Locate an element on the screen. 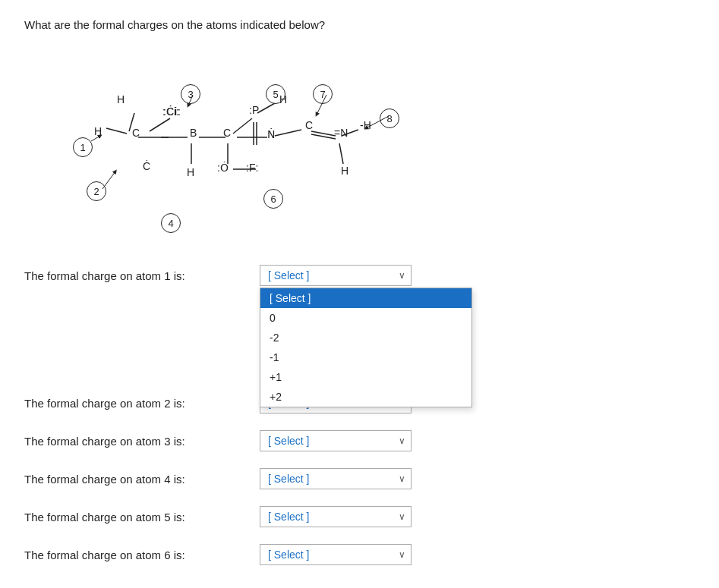 The image size is (719, 588). atom-cl-text: :Ċi: is located at coordinates (172, 112).